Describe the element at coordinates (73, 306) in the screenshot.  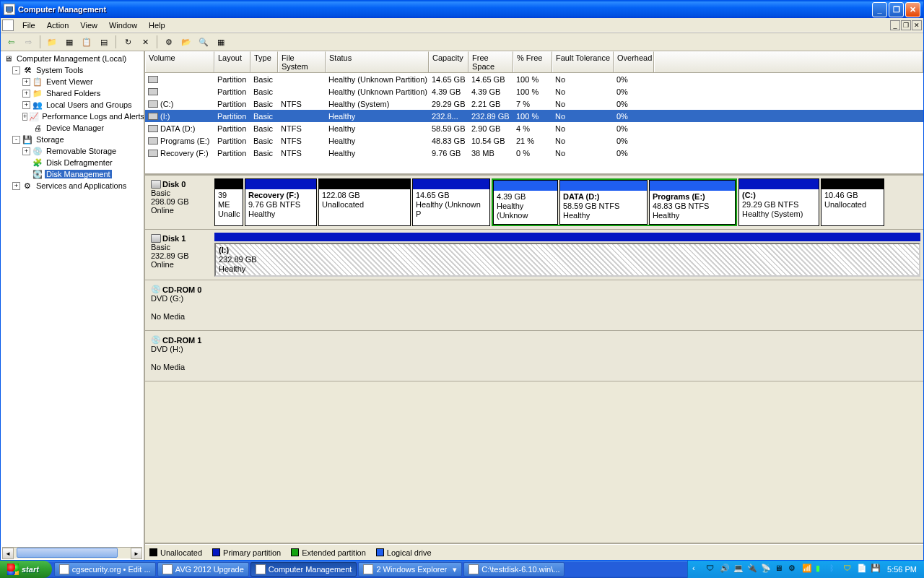
I see `nav-tree: 🖥Computer Management (Local) -🛠System To…` at that location.